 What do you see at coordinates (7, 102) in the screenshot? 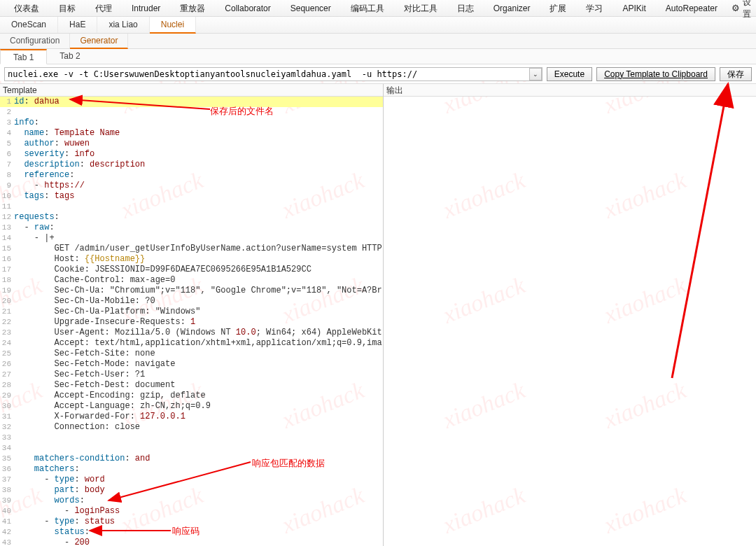
I see `line-number: 1` at bounding box center [7, 102].